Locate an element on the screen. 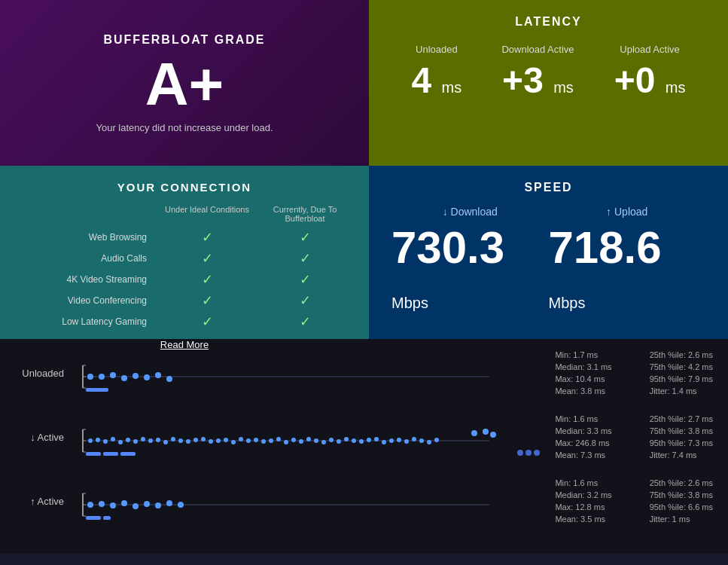 The image size is (728, 565). latency-upload-label: Upload Active is located at coordinates (650, 50).